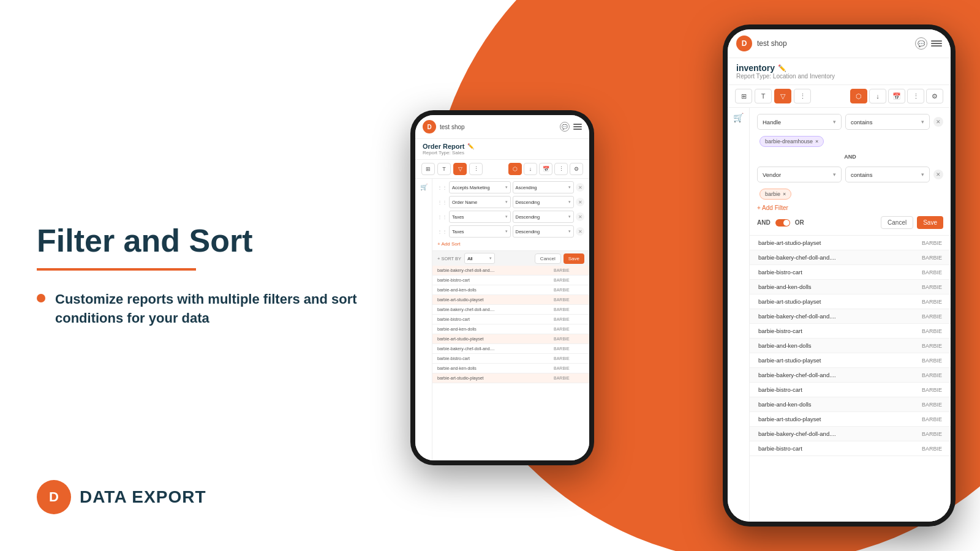 The width and height of the screenshot is (980, 551). I want to click on filter-2-field: Vendor ▾, so click(799, 174).